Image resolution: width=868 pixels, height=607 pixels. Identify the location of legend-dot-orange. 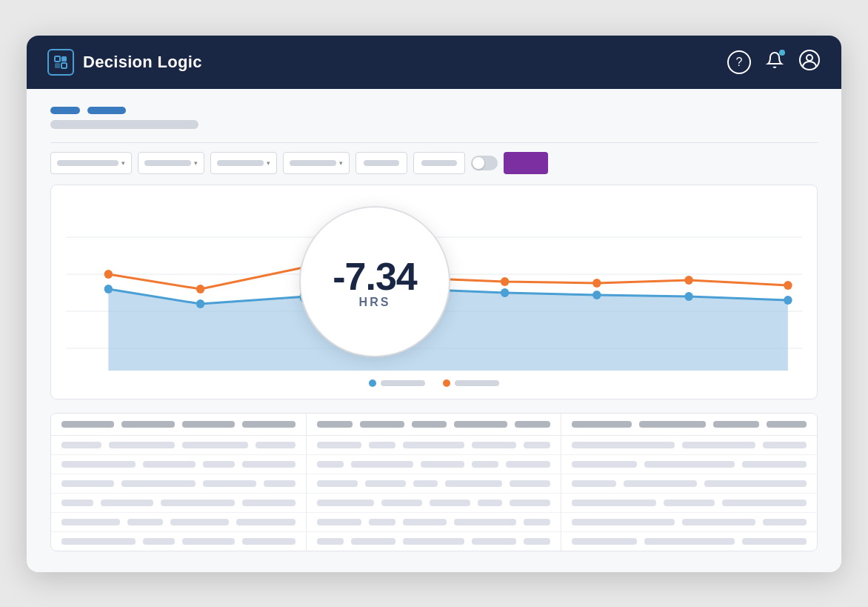
(447, 383).